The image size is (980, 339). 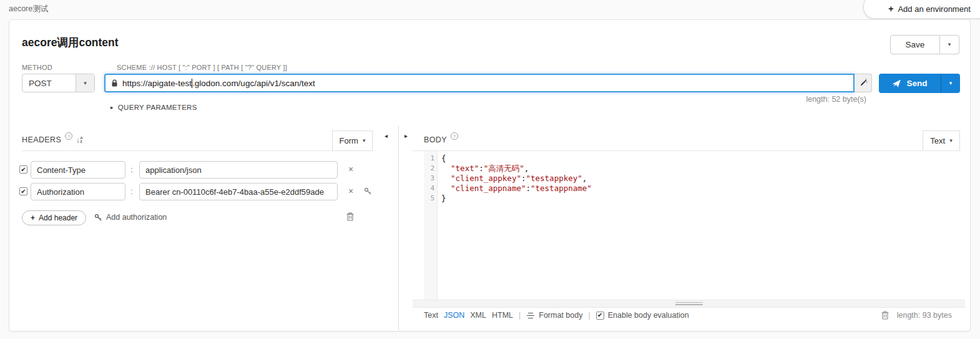 I want to click on method-value: POST, so click(x=49, y=83).